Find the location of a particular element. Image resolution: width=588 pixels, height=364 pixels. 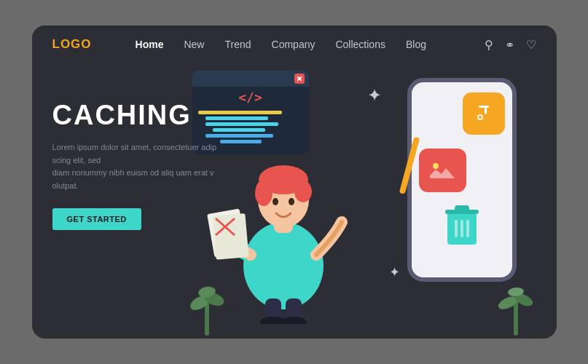

sparkle-bottom: ✦ is located at coordinates (395, 272).